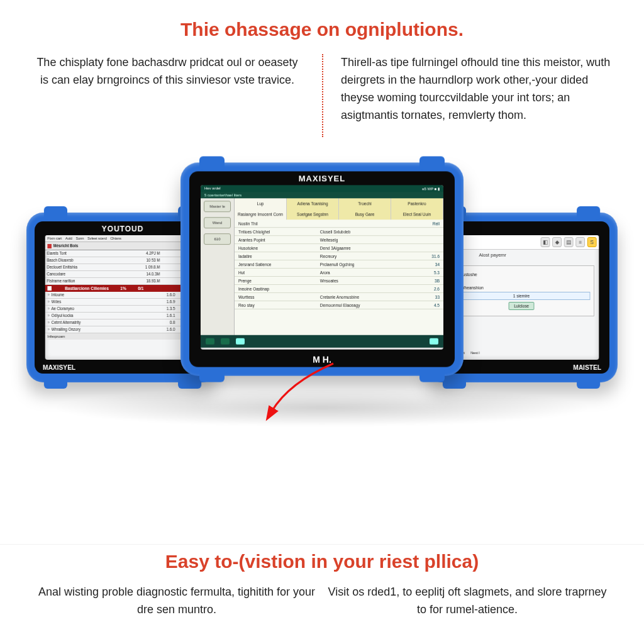 The height and width of the screenshot is (644, 644). What do you see at coordinates (592, 242) in the screenshot?
I see `toolbar-icon: S` at bounding box center [592, 242].